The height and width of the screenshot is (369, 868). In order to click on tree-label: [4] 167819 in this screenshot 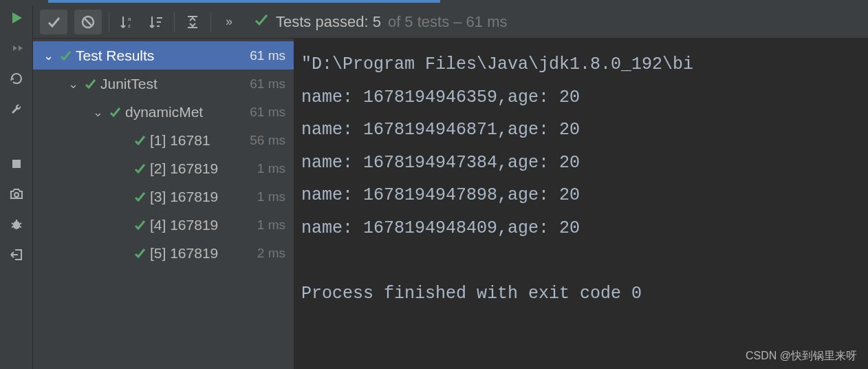, I will do `click(202, 225)`.